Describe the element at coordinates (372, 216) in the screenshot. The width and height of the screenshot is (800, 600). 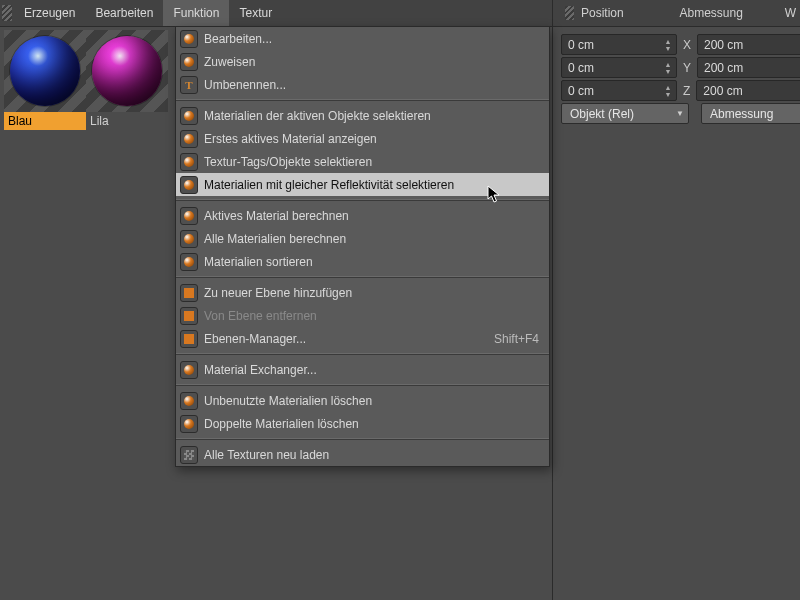
I see `menu-item-label: Aktives Material berechnen` at that location.